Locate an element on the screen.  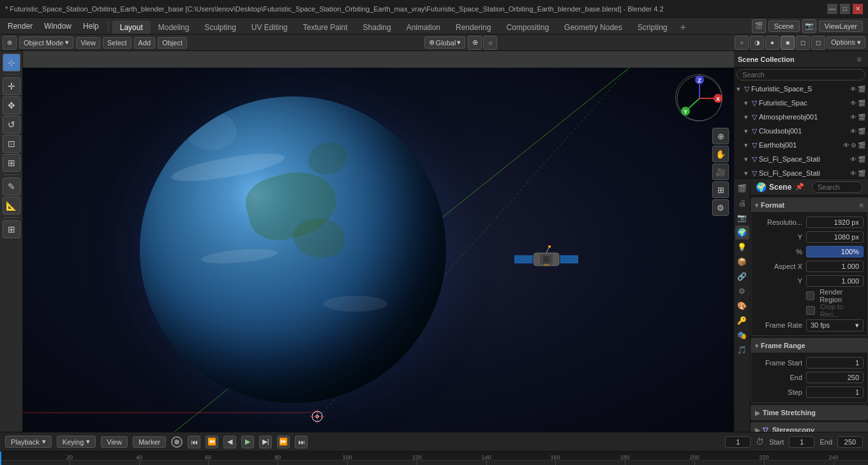
proportional-edit: ○ is located at coordinates (490, 43).